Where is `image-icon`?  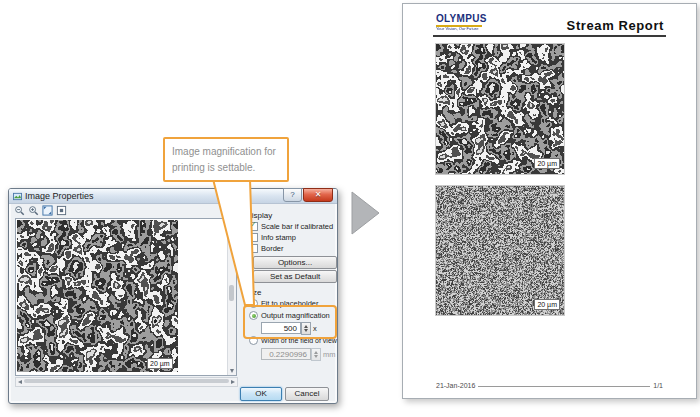 image-icon is located at coordinates (18, 196).